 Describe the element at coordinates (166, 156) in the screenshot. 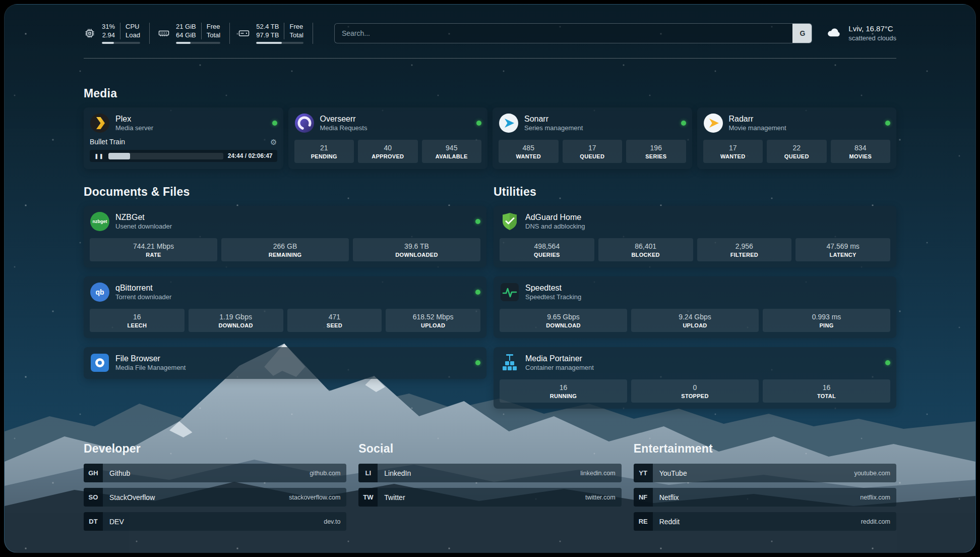

I see `playback-progressbar` at that location.